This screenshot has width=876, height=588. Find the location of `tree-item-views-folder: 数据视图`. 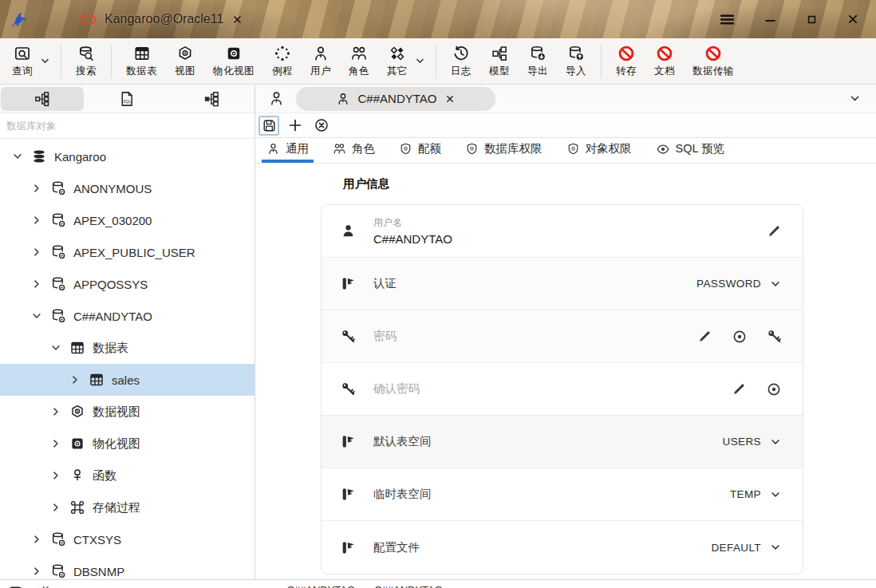

tree-item-views-folder: 数据视图 is located at coordinates (128, 412).